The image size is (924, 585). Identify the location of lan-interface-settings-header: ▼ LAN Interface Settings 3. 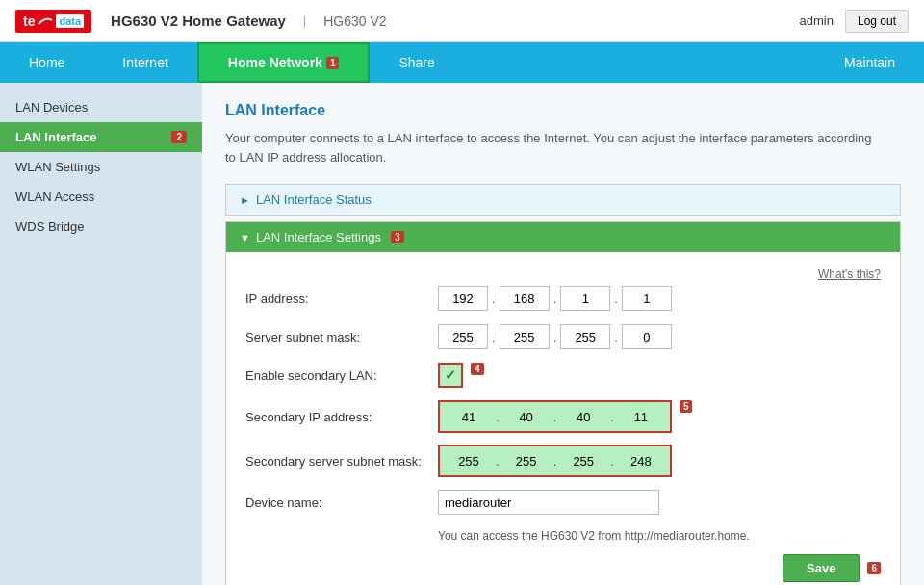
(563, 237).